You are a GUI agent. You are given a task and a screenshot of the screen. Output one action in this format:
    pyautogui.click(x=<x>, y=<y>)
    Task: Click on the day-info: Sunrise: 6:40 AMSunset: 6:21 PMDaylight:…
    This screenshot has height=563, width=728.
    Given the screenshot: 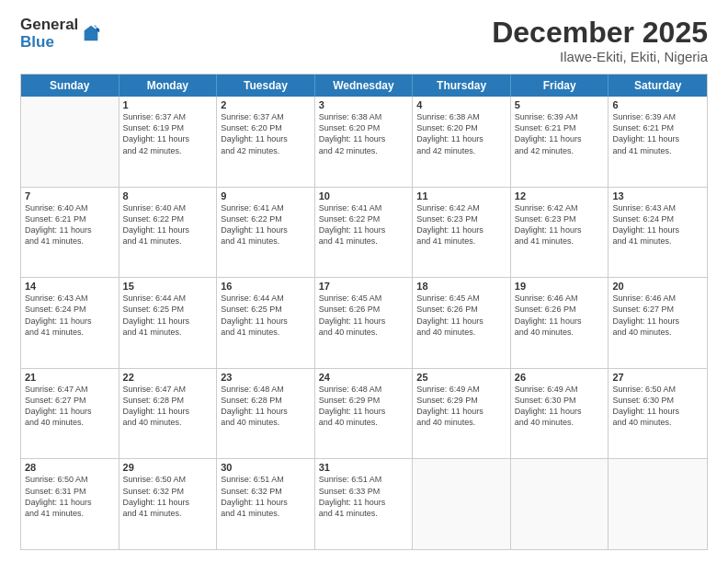 What is the action you would take?
    pyautogui.click(x=70, y=224)
    